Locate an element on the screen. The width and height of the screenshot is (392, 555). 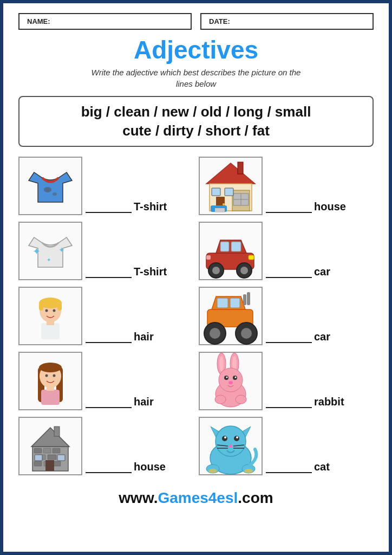
list-item: ✦ ✦ ✦ T-shirt is located at coordinates (106, 253).